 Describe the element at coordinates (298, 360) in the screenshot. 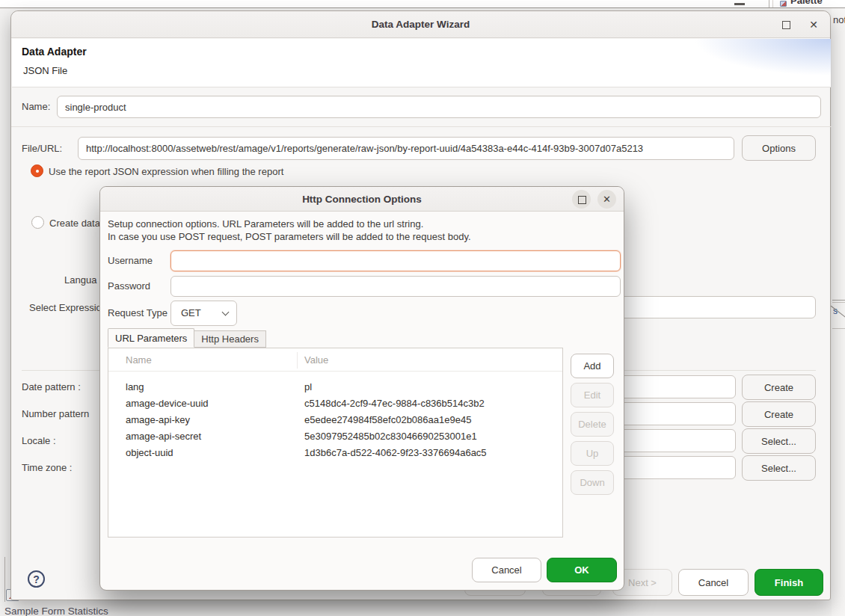

I see `column-divider` at that location.